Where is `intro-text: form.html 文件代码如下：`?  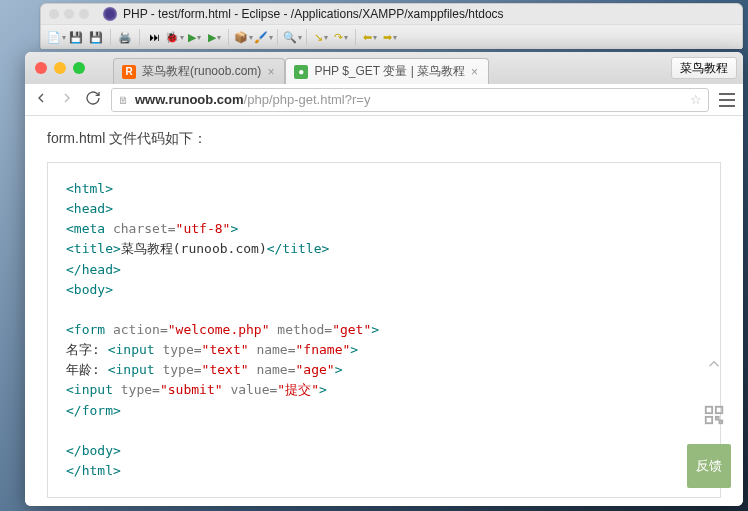 intro-text: form.html 文件代码如下： is located at coordinates (384, 139).